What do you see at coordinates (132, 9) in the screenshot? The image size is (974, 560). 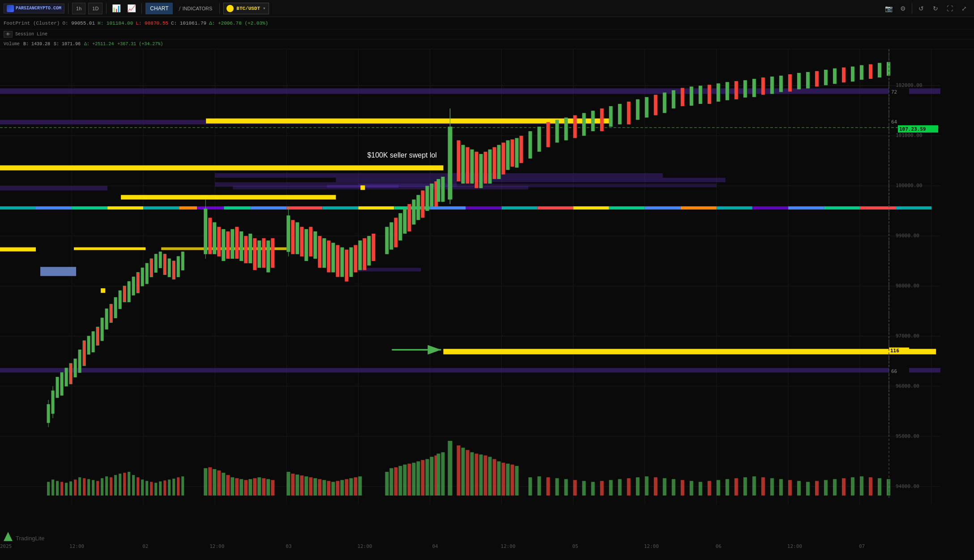 I see `chart-type-line: 📈` at bounding box center [132, 9].